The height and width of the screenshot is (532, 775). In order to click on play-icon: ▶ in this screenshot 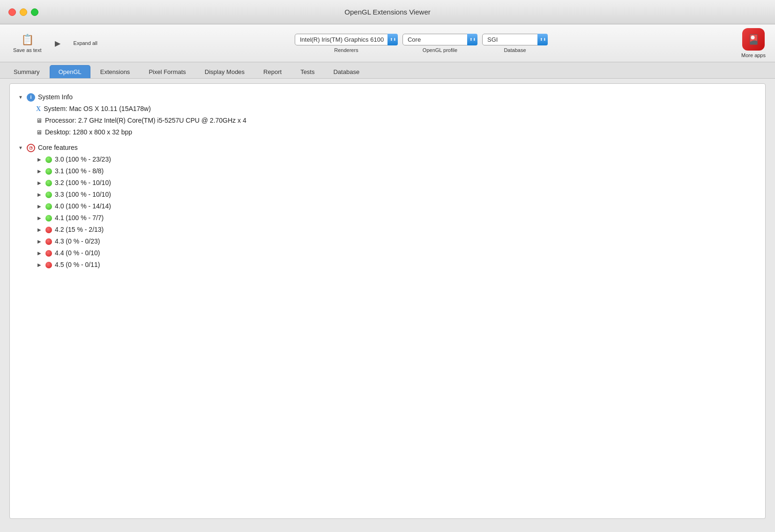, I will do `click(58, 43)`.